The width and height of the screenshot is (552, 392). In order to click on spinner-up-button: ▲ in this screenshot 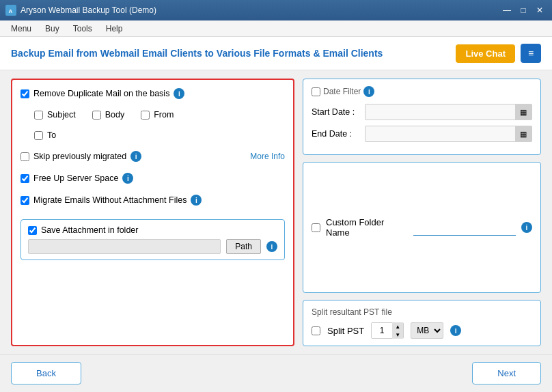, I will do `click(398, 326)`.